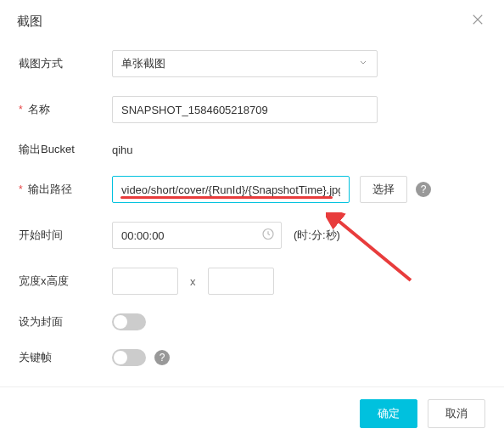 Image resolution: width=504 pixels, height=440 pixels. Describe the element at coordinates (252, 20) in the screenshot. I see `dialog-header: 截图` at that location.